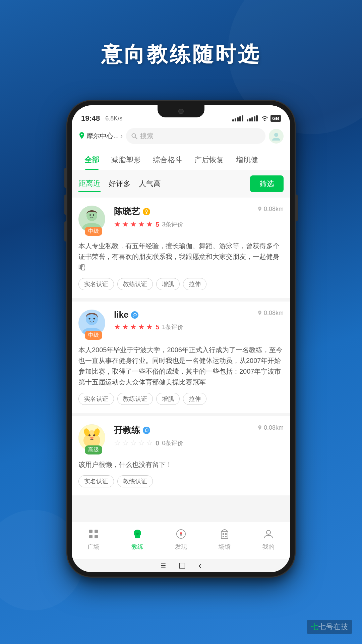 This screenshot has height=644, width=362. I want to click on filter-distance: 距离近, so click(89, 184).